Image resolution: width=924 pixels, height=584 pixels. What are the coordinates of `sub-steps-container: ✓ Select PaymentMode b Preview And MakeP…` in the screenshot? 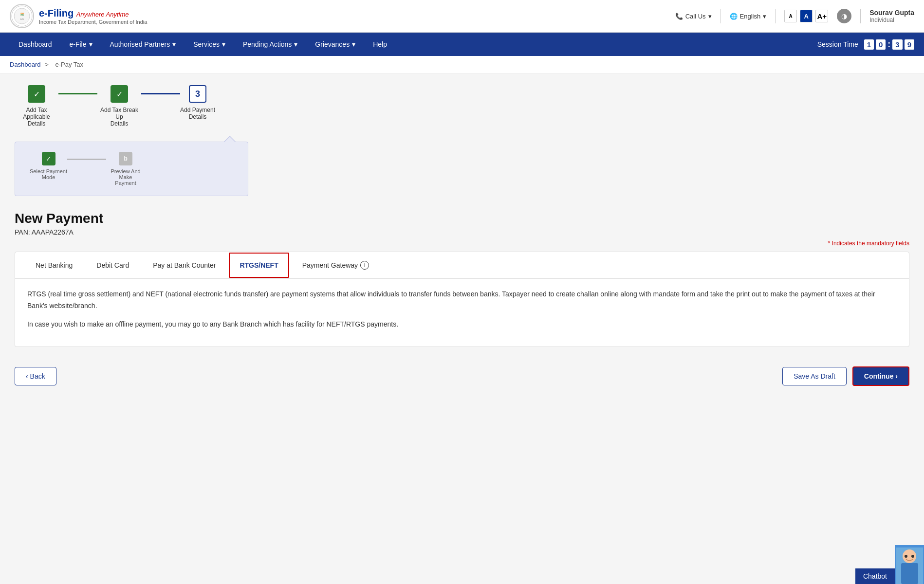 It's located at (462, 169).